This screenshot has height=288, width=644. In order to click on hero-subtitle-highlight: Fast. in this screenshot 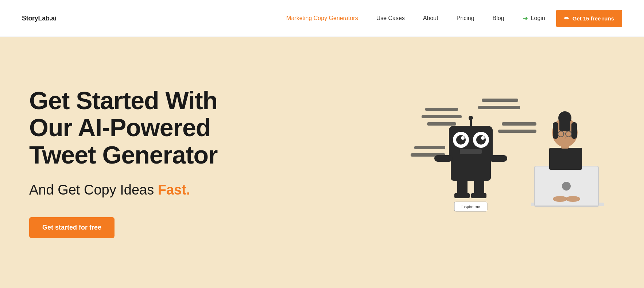, I will do `click(174, 190)`.